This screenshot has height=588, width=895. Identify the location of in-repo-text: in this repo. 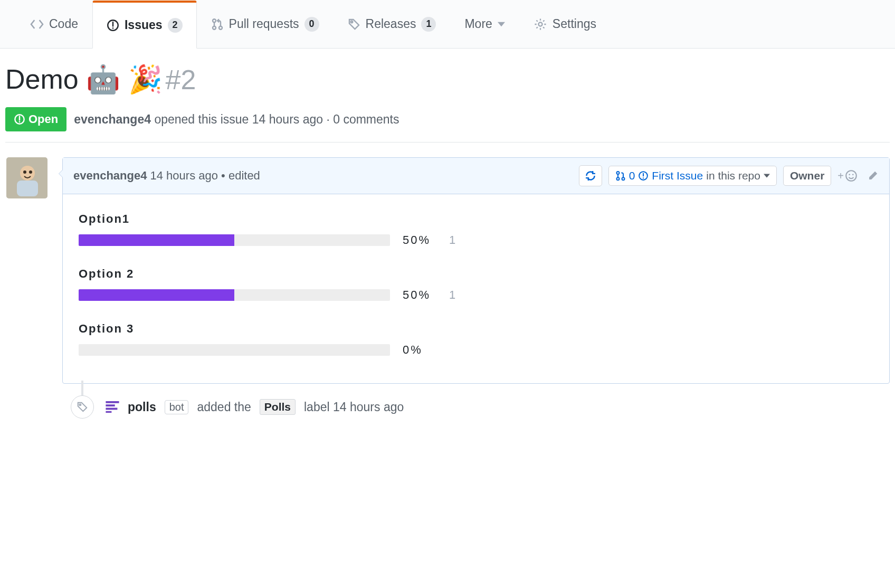
(734, 176).